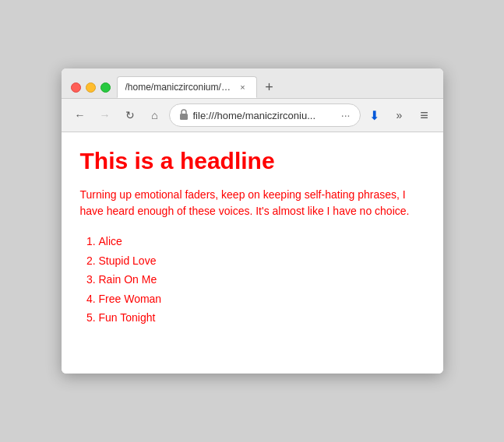  What do you see at coordinates (400, 115) in the screenshot?
I see `more-tools-button: »` at bounding box center [400, 115].